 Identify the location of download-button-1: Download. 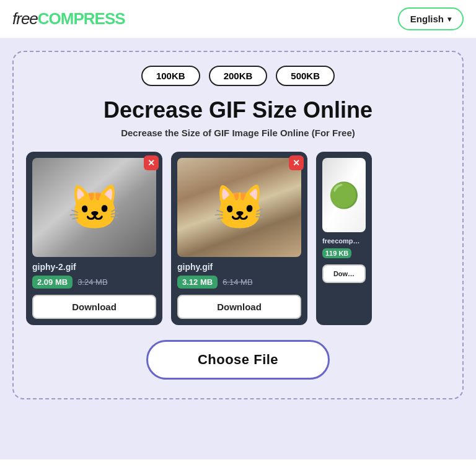
(94, 307).